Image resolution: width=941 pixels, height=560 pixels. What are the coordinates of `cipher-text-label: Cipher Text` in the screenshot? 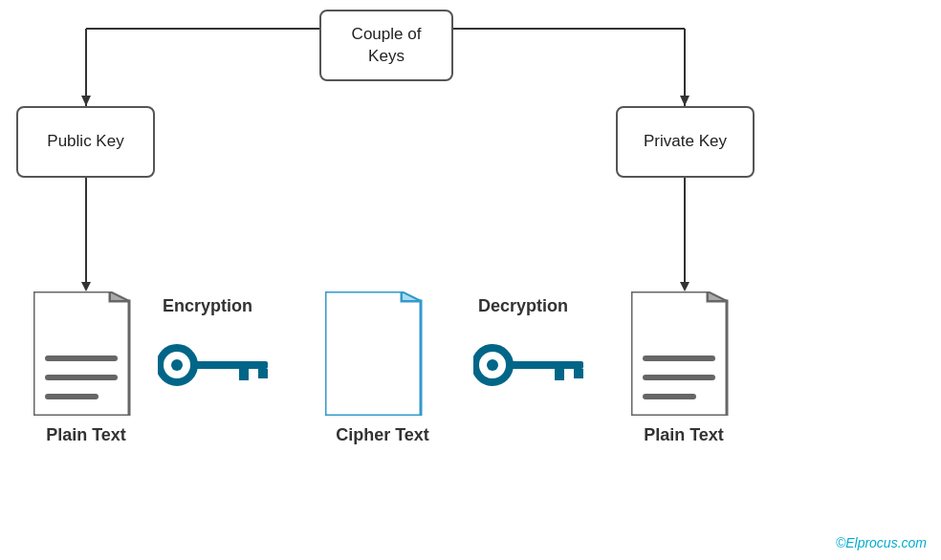 It's located at (383, 436).